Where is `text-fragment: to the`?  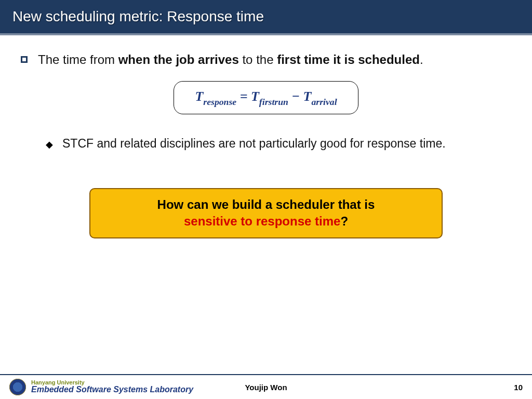 text-fragment: to the is located at coordinates (258, 59).